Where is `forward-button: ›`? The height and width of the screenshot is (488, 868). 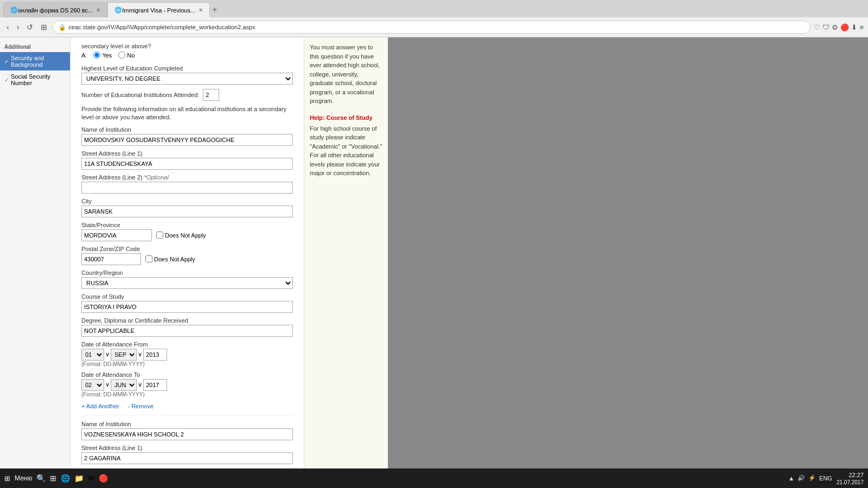 forward-button: › is located at coordinates (18, 27).